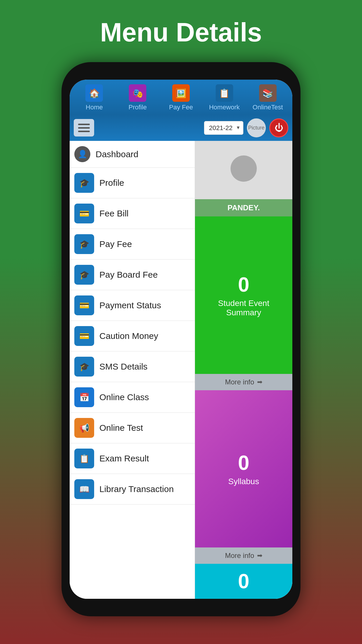 This screenshot has width=362, height=644. Describe the element at coordinates (132, 428) in the screenshot. I see `sidebar-item-online-test: 📢 Online Test` at that location.